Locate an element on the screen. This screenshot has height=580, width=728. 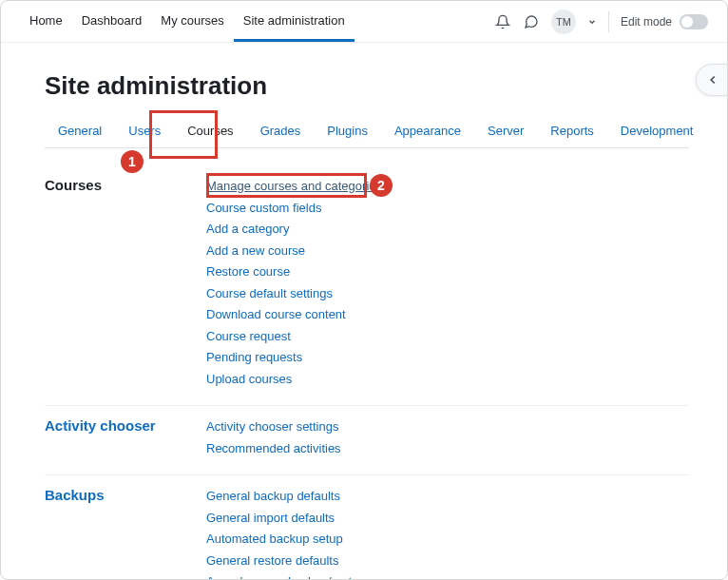
section-title: Activity chooser is located at coordinates (125, 437).